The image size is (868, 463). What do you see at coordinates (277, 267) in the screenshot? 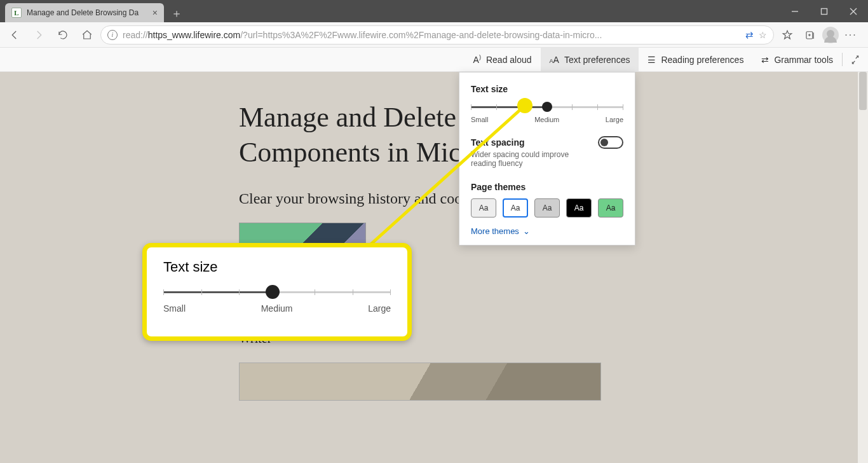
I see `callout-heading: Text size` at bounding box center [277, 267].